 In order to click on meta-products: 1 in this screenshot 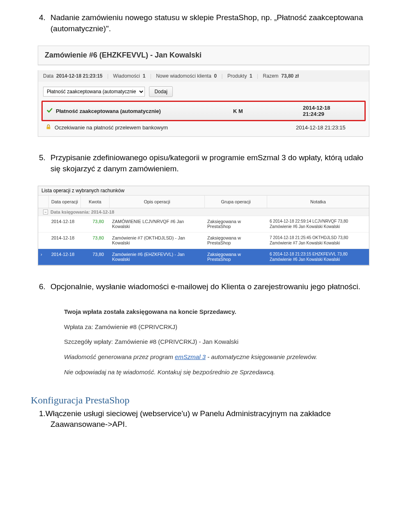, I will do `click(251, 76)`.